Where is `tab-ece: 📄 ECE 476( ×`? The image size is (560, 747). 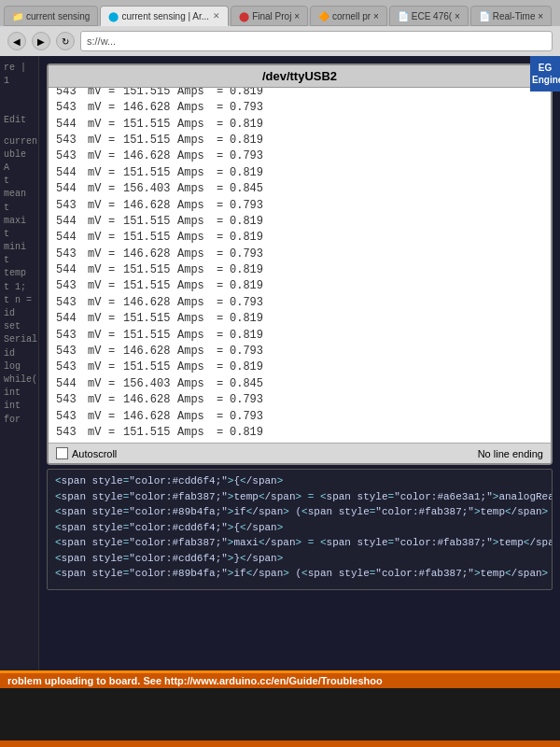 tab-ece: 📄 ECE 476( × is located at coordinates (429, 16).